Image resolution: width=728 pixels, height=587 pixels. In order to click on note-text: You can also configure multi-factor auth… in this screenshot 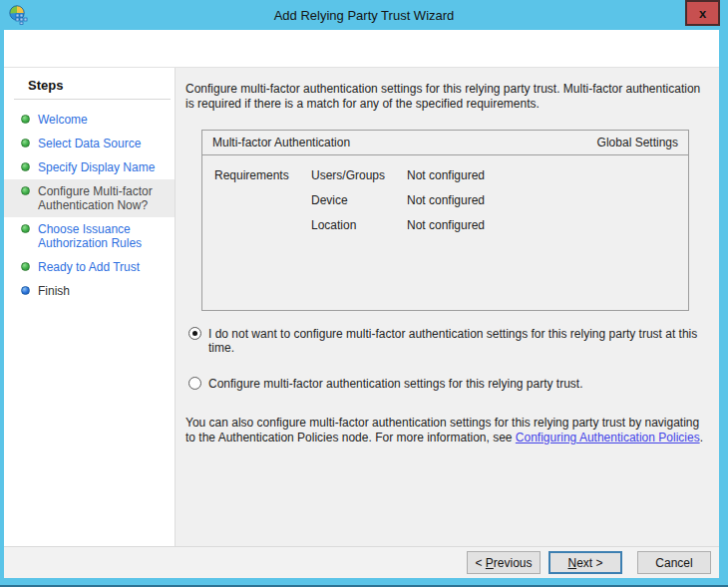, I will do `click(447, 431)`.